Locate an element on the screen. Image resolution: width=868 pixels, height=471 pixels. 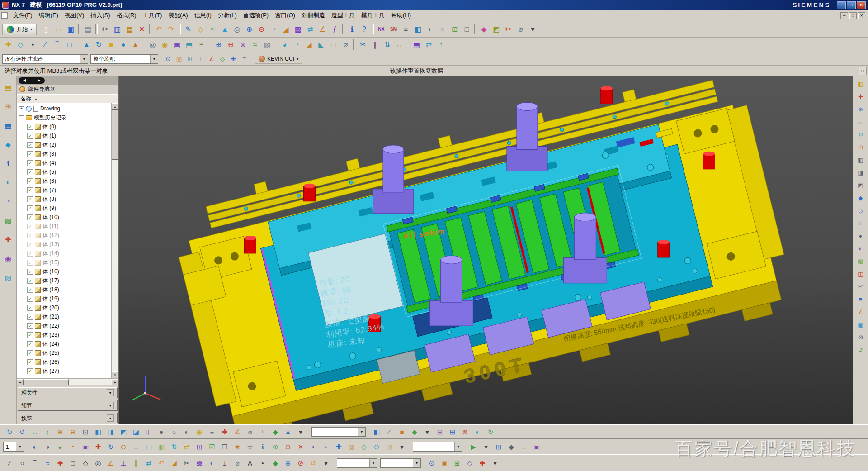
open-icon: ▱ is located at coordinates (59, 29).